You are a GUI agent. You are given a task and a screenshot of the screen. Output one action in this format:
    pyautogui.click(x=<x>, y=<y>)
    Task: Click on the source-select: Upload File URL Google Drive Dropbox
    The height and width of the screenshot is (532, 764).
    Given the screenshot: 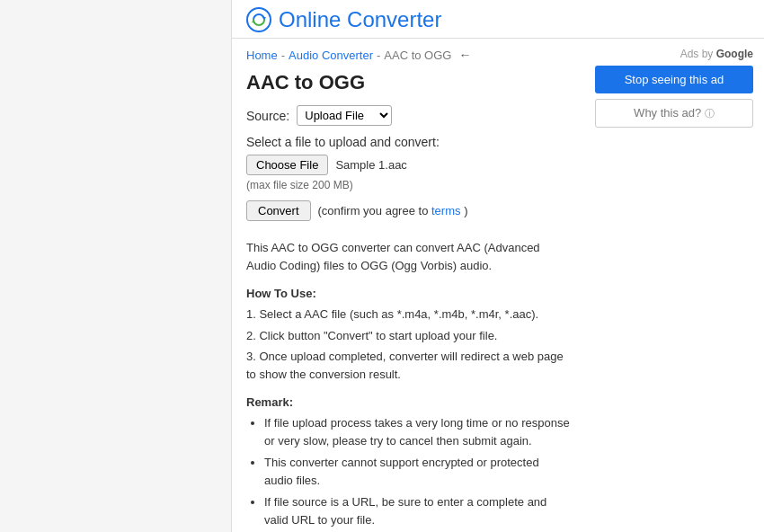 What is the action you would take?
    pyautogui.click(x=344, y=115)
    